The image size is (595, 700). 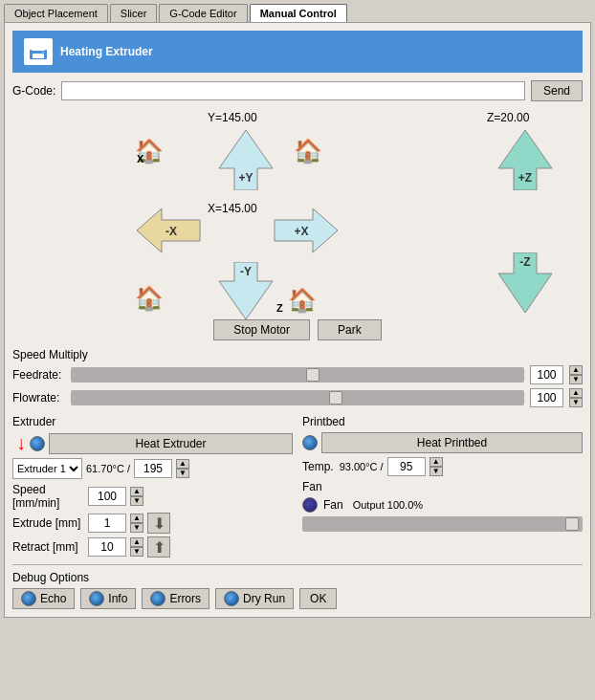 What do you see at coordinates (137, 542) in the screenshot?
I see `retract-up: ▲` at bounding box center [137, 542].